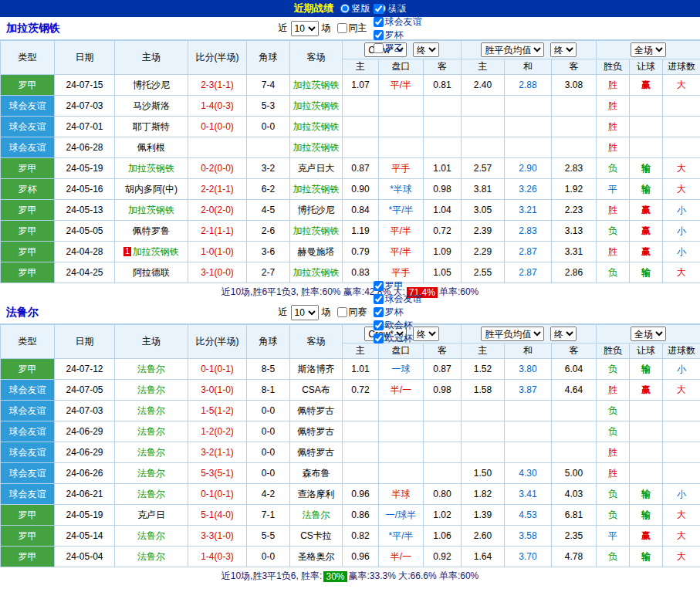 This screenshot has width=700, height=599. Describe the element at coordinates (85, 85) in the screenshot. I see `match-date: 24-07-15` at that location.